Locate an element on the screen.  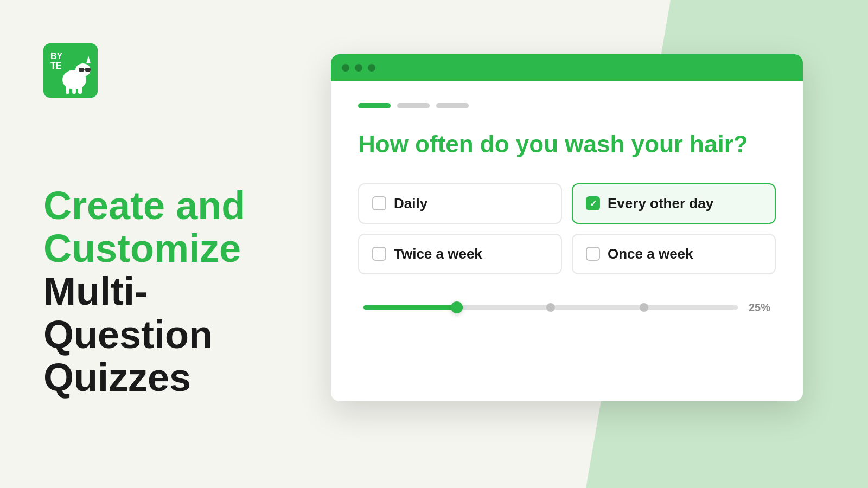
svg-text: BY is located at coordinates (56, 56).